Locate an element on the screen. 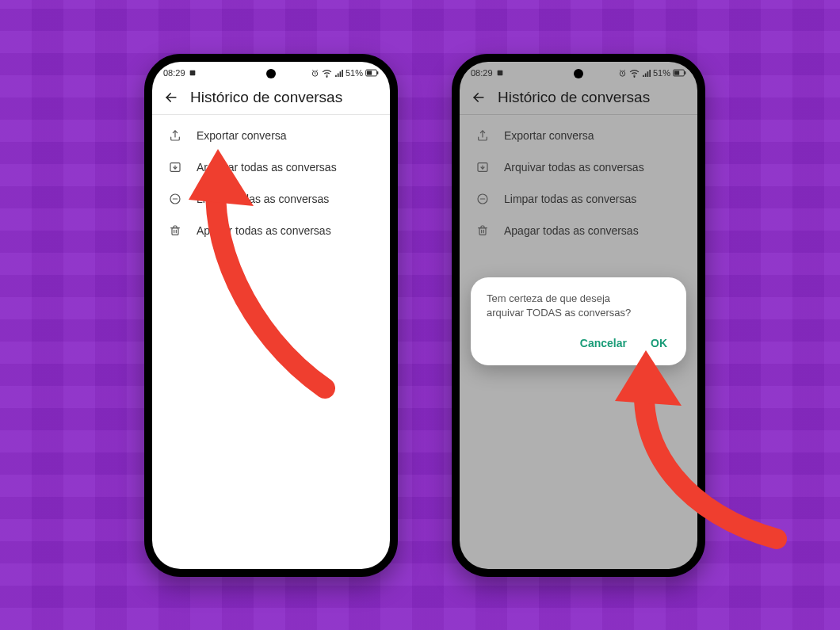 This screenshot has width=840, height=630. dialog-message: Tem certeza de que deseja arquivar TODAS… is located at coordinates (578, 306).